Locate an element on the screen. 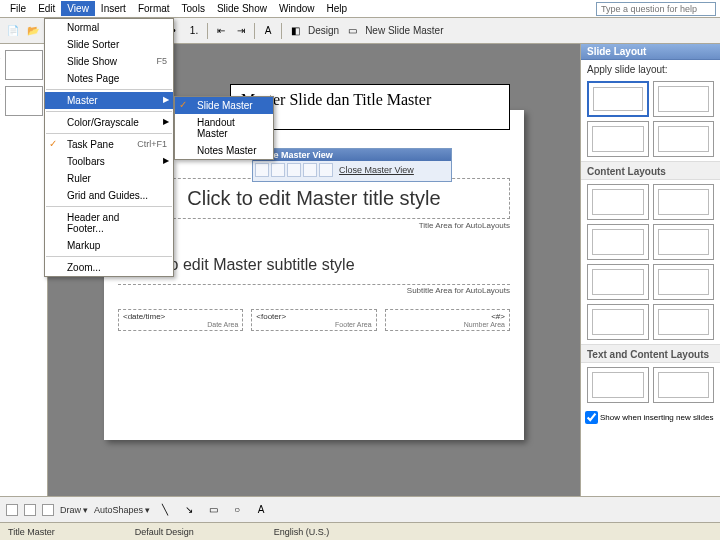  menu-view: View is located at coordinates (78, 8).